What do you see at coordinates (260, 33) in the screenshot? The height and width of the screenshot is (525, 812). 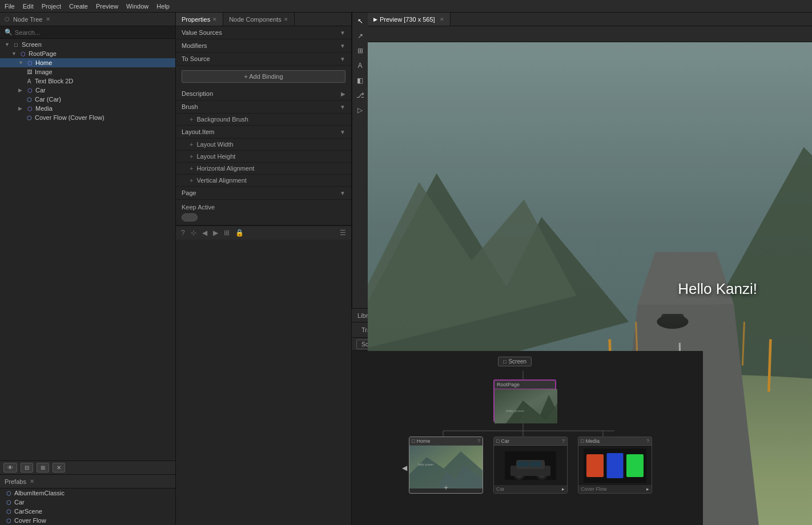 I see `value-sources-title: Value Sources` at bounding box center [260, 33].